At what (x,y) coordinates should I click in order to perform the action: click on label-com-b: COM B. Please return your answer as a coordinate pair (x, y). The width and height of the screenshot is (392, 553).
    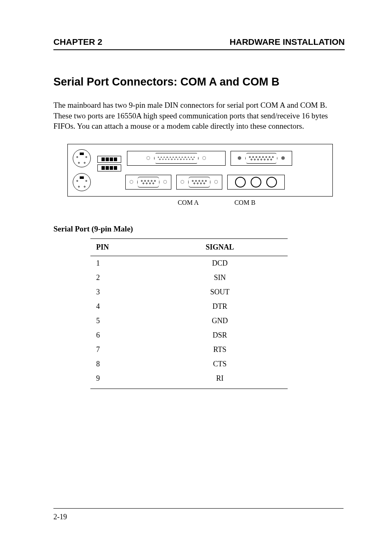
    Looking at the image, I should click on (245, 203).